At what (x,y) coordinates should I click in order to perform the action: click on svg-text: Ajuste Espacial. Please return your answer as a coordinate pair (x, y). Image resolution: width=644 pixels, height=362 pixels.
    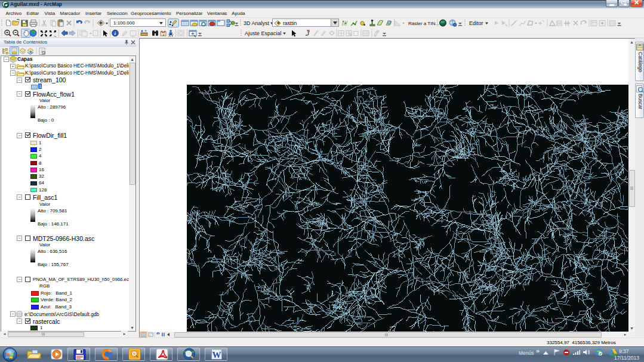
    Looking at the image, I should click on (263, 33).